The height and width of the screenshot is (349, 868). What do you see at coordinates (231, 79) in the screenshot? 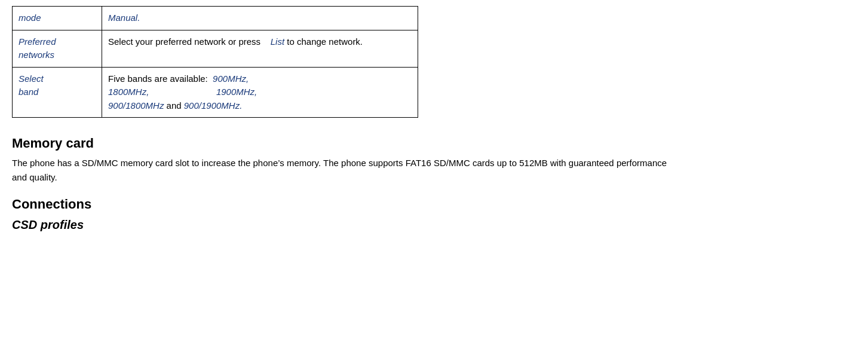
I see `band-900mhz: 900MHz,` at bounding box center [231, 79].